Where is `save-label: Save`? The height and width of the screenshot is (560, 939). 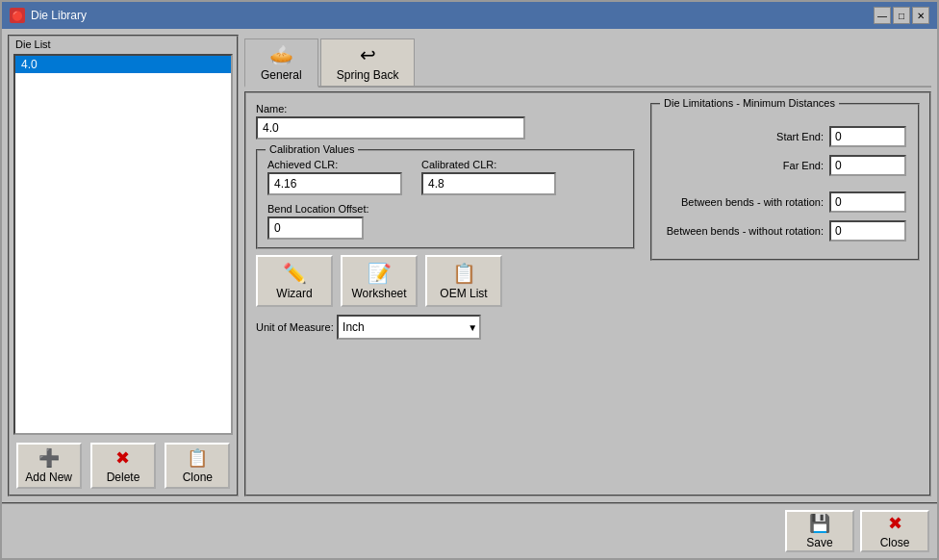 save-label: Save is located at coordinates (820, 543).